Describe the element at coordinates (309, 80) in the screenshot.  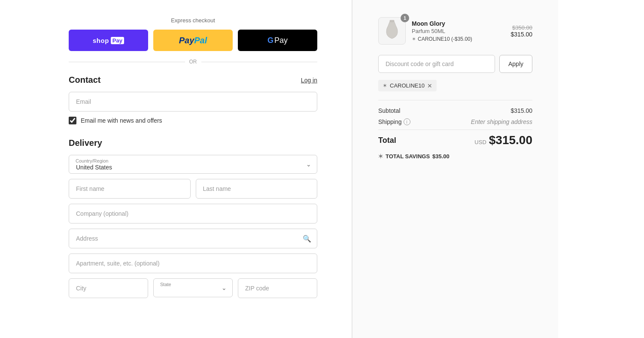
I see `login-link: Log in` at that location.